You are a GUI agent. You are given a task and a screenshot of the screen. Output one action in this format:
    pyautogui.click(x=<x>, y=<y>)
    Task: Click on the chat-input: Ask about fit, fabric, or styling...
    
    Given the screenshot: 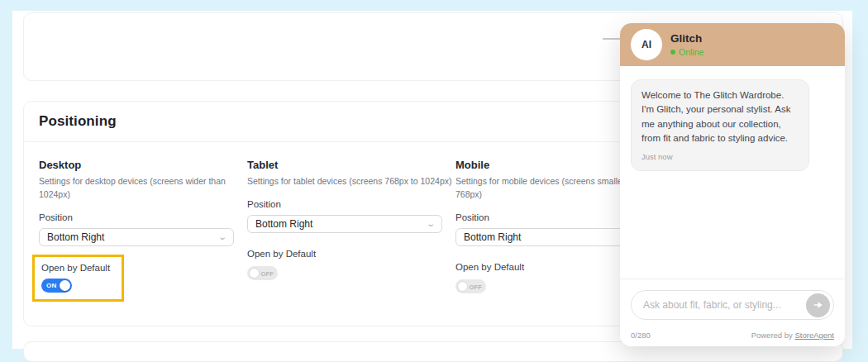 What is the action you would take?
    pyautogui.click(x=732, y=305)
    